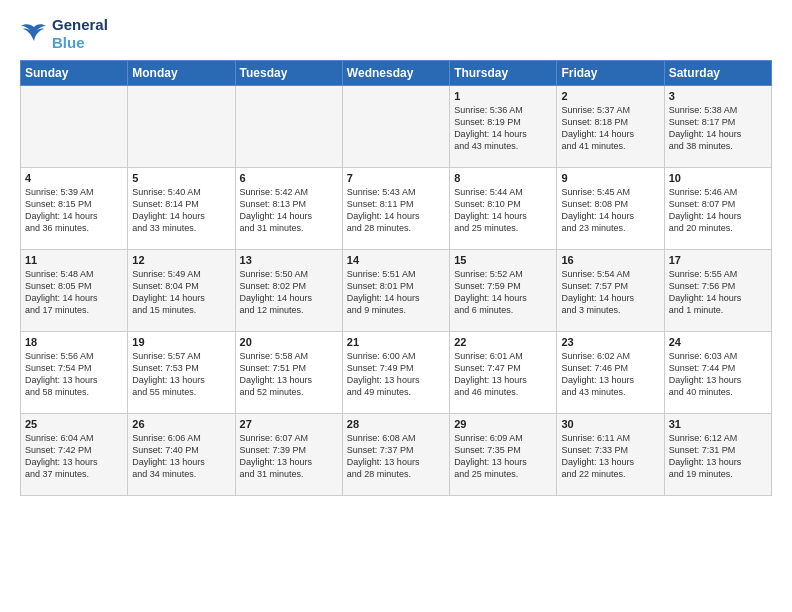  I want to click on col-header-tuesday: Tuesday, so click(288, 74).